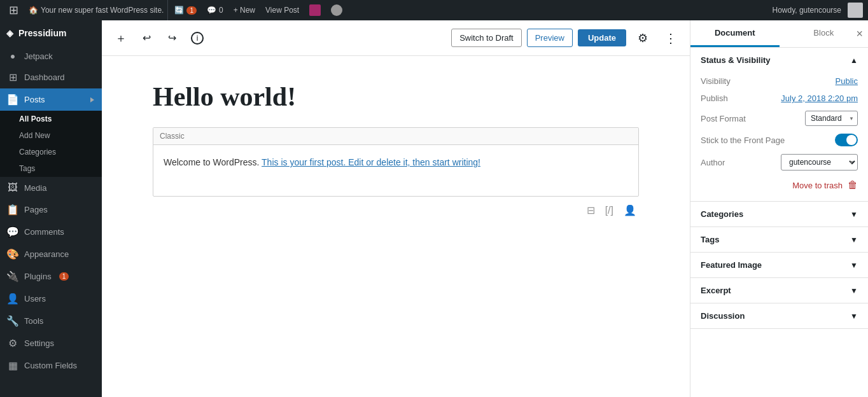  I want to click on yoast-link, so click(315, 10).